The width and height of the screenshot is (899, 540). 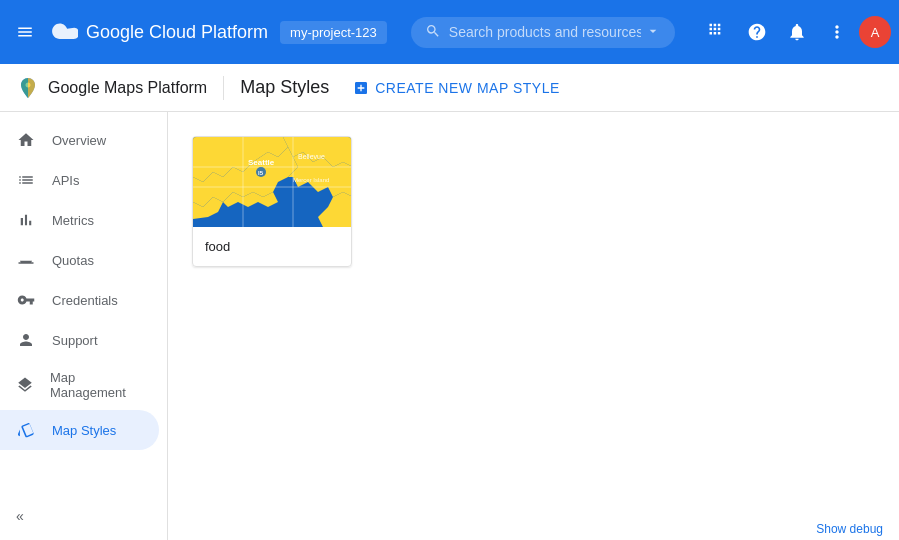 I want to click on person-icon, so click(x=26, y=340).